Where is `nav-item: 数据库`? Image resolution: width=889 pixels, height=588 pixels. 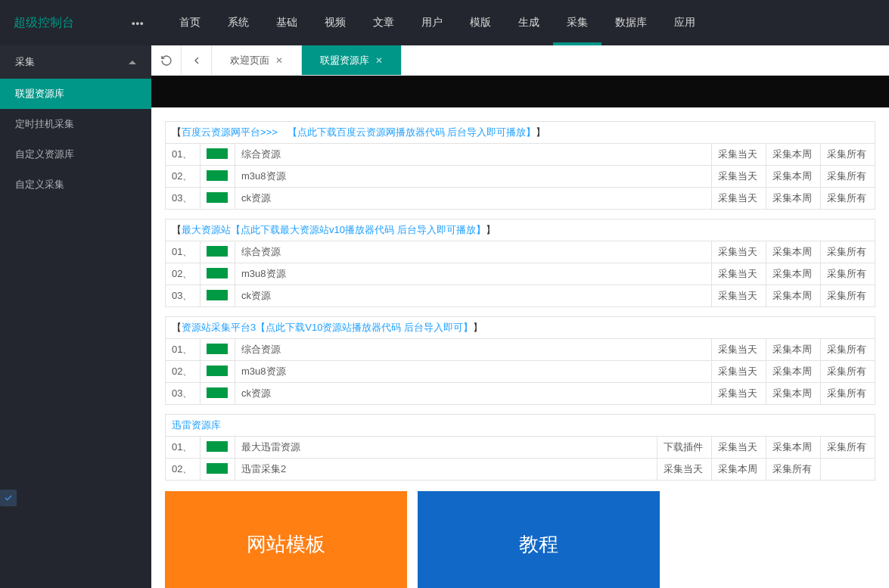 nav-item: 数据库 is located at coordinates (631, 23).